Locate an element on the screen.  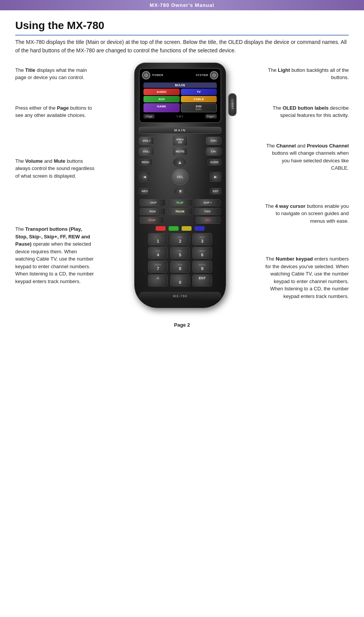
mute-button: MUTE is located at coordinates (180, 151).